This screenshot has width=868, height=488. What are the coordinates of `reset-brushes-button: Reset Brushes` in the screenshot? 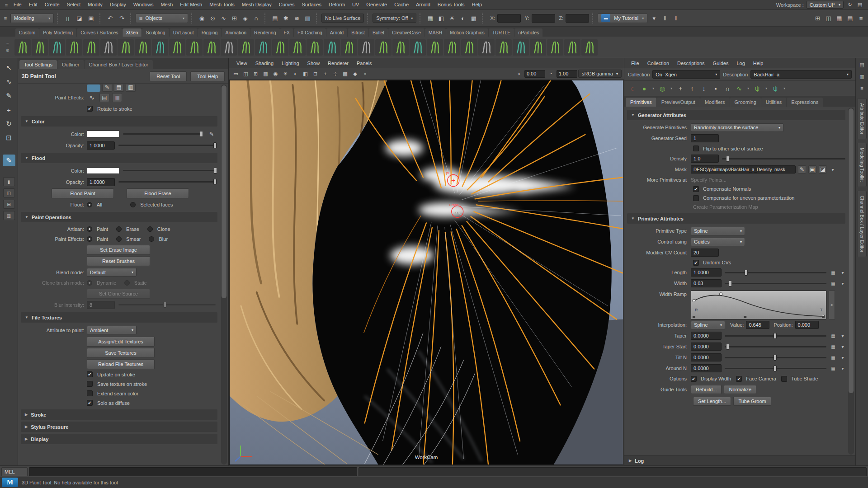 It's located at (118, 261).